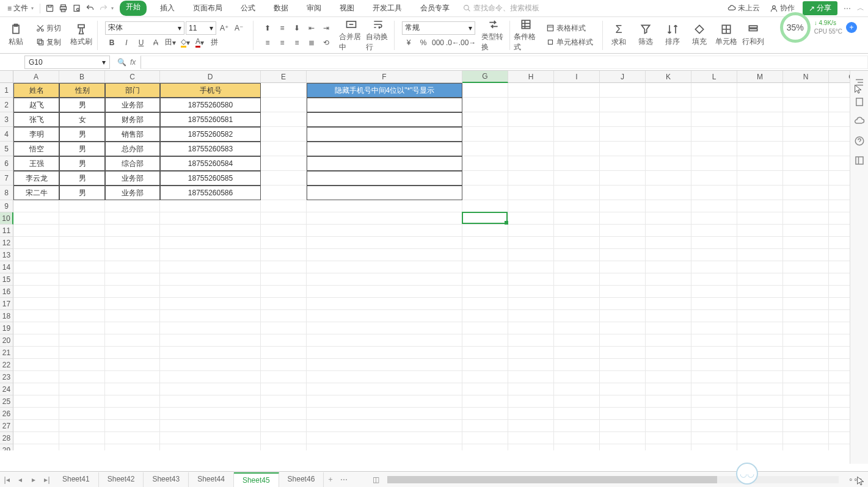  What do you see at coordinates (133, 134) in the screenshot?
I see `cell-content: 销售部` at bounding box center [133, 134].